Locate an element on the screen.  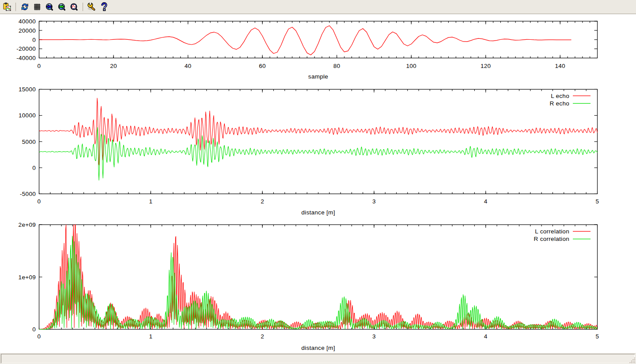
svg-text: 20 is located at coordinates (114, 66).